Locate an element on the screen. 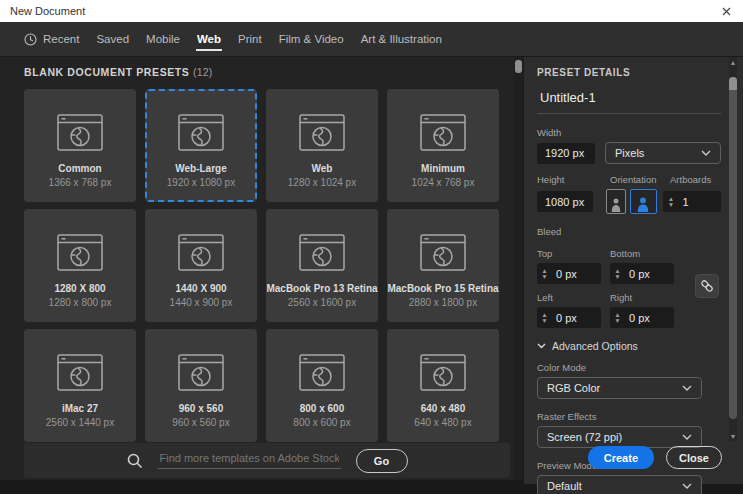 This screenshot has height=494, width=743. category-tabbar: Recent Saved Mobile Web Print is located at coordinates (372, 40).